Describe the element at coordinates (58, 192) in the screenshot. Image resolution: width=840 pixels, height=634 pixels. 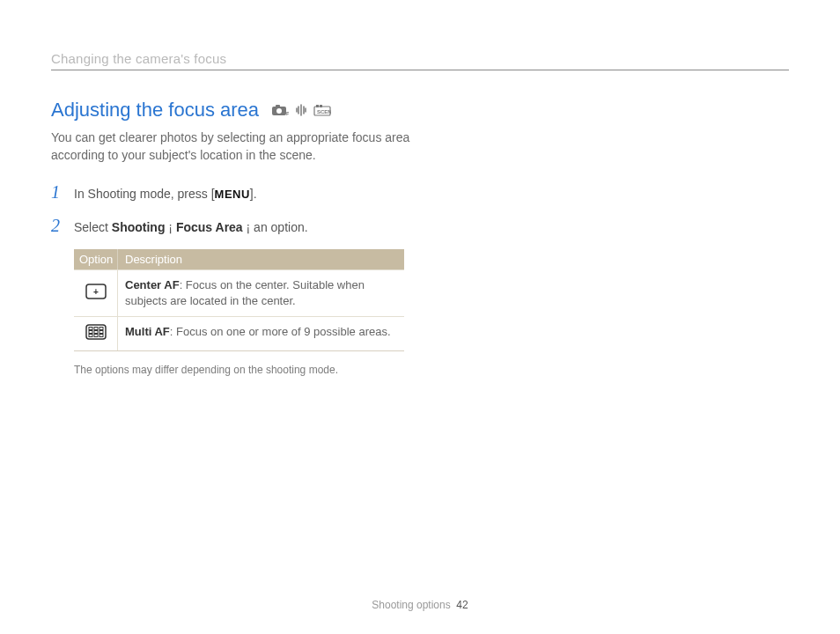
I see `step-number: 1` at that location.